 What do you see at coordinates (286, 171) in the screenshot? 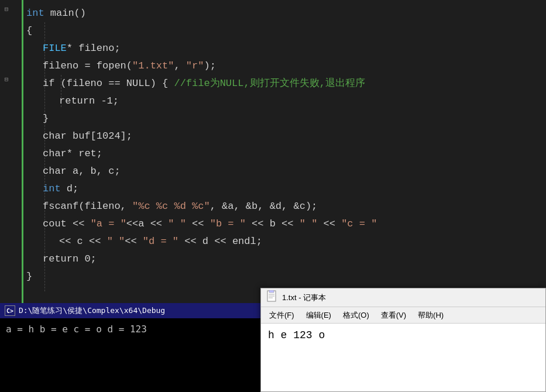
I see `code-line-10: char a, b, c;` at bounding box center [286, 171].